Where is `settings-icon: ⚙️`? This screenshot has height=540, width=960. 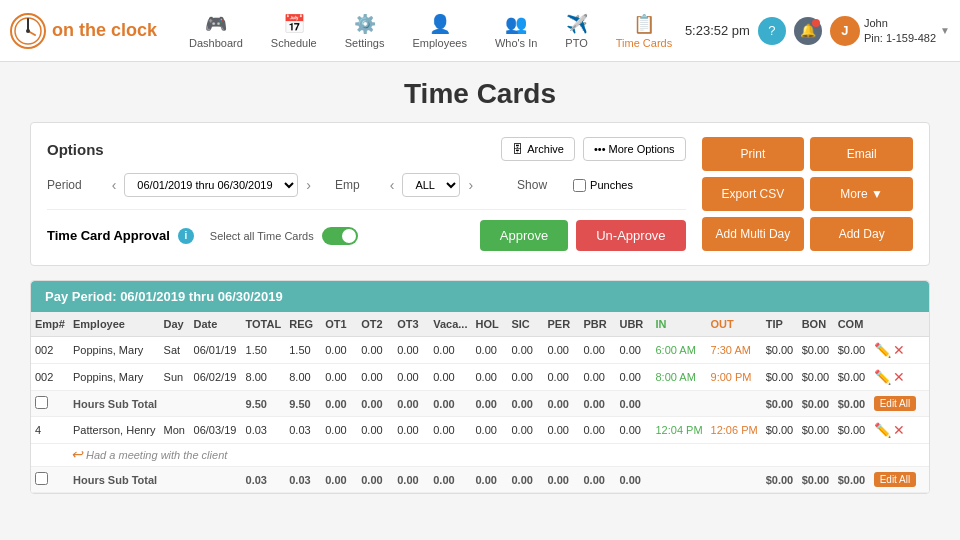 settings-icon: ⚙️ is located at coordinates (365, 24).